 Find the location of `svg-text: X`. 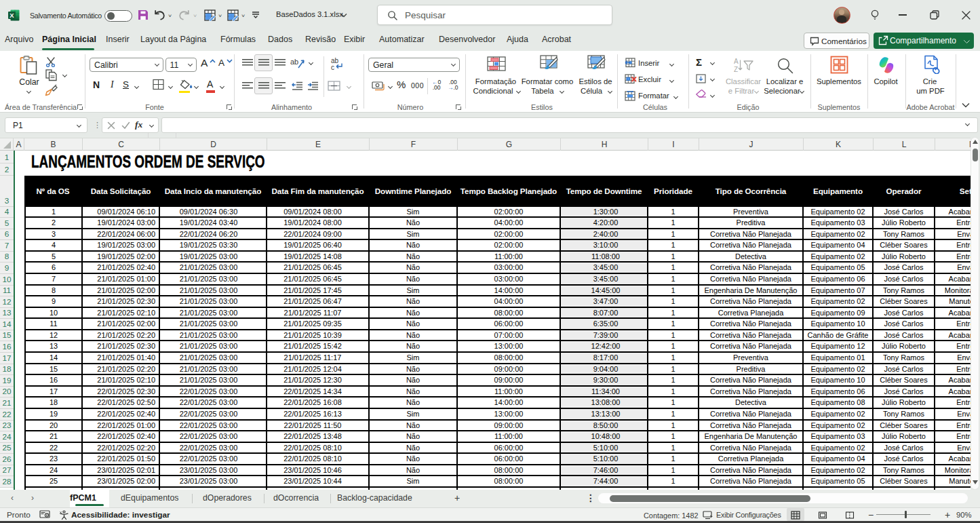

svg-text: X is located at coordinates (12, 15).